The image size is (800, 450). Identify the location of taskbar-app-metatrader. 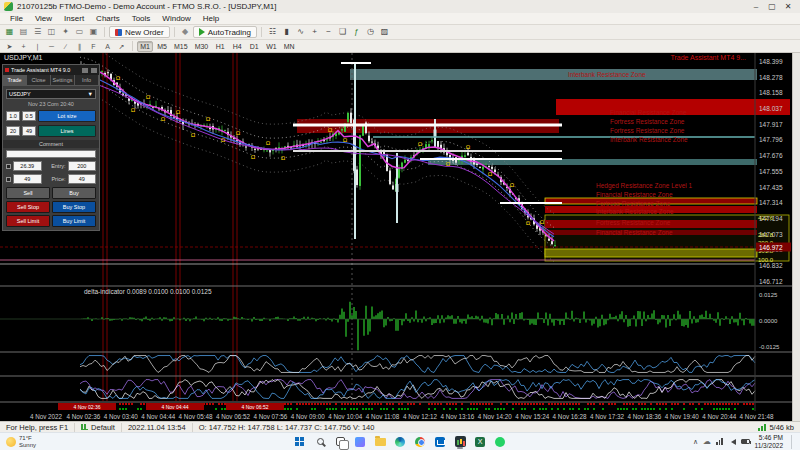
(460, 442).